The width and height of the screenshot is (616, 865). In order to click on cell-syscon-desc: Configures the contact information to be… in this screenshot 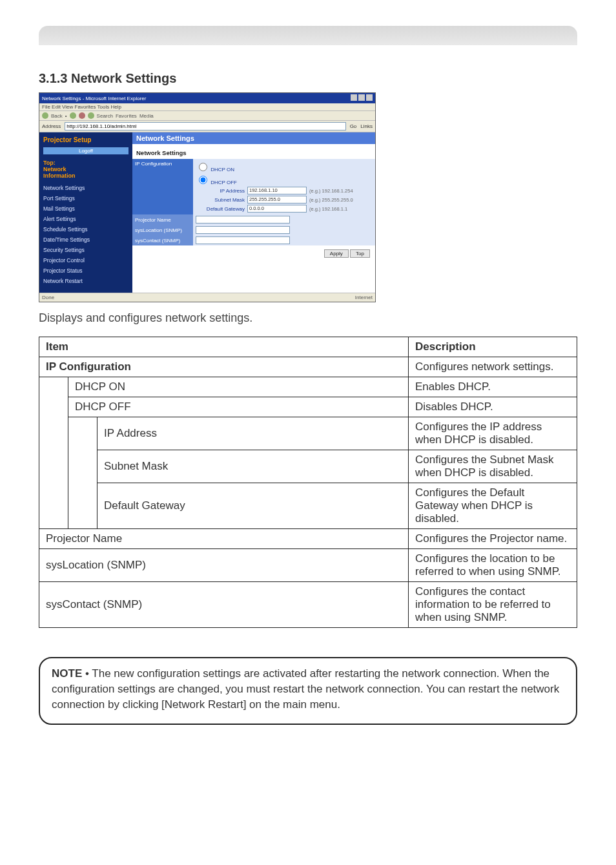, I will do `click(493, 605)`.